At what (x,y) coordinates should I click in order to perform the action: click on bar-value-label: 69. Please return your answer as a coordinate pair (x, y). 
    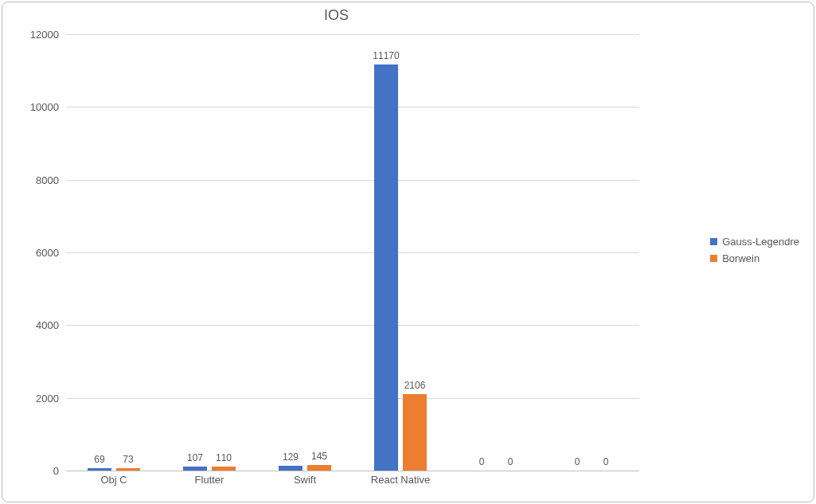
    Looking at the image, I should click on (99, 459).